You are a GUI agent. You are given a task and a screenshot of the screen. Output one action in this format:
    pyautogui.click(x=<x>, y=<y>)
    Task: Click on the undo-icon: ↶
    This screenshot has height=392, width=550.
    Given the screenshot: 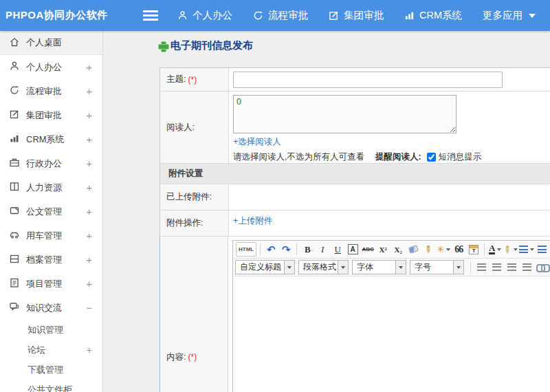 What is the action you would take?
    pyautogui.click(x=271, y=249)
    